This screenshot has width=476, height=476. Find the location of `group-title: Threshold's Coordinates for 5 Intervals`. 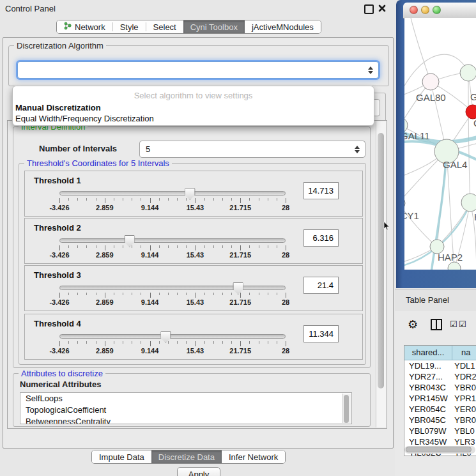

group-title: Threshold's Coordinates for 5 Intervals is located at coordinates (98, 164).